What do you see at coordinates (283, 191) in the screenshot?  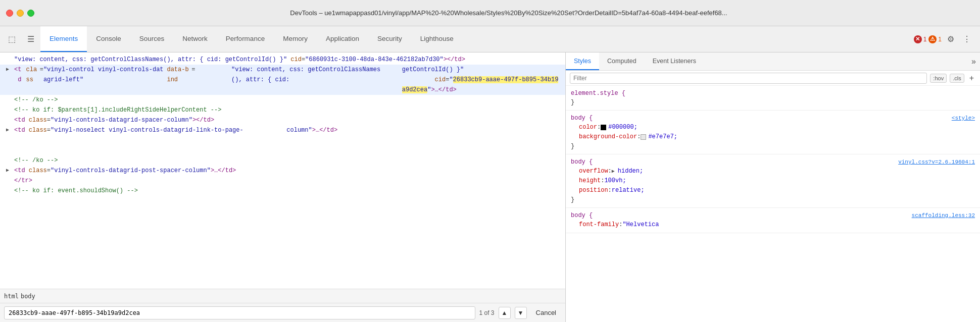 I see `html-line: <!-- ko if: event.shouldShow() -->` at bounding box center [283, 191].